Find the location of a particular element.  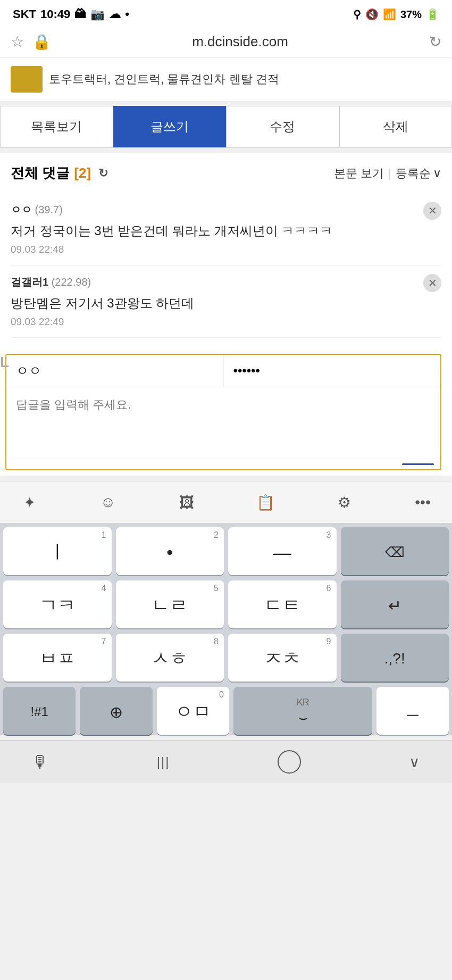

delete-button: 삭제 is located at coordinates (396, 127).